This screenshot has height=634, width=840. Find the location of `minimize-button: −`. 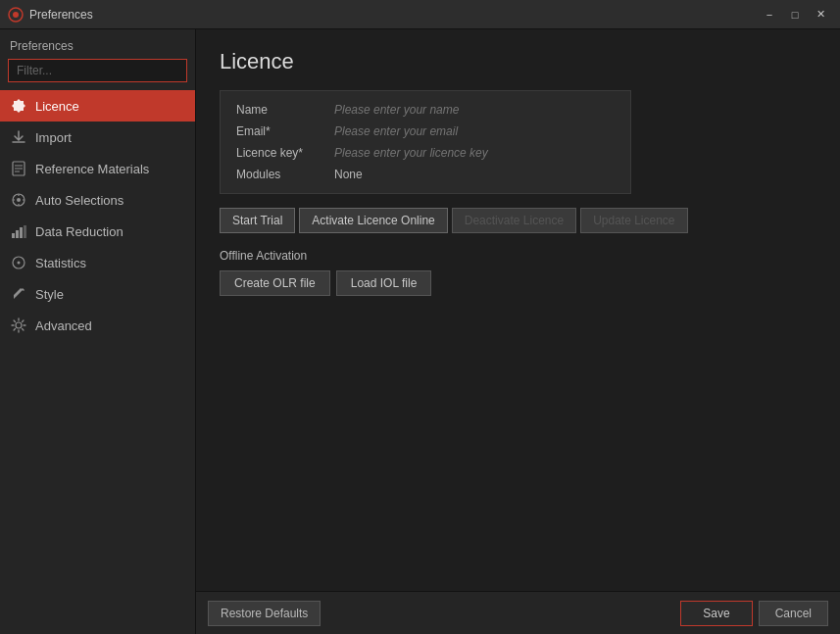

minimize-button: − is located at coordinates (769, 15).